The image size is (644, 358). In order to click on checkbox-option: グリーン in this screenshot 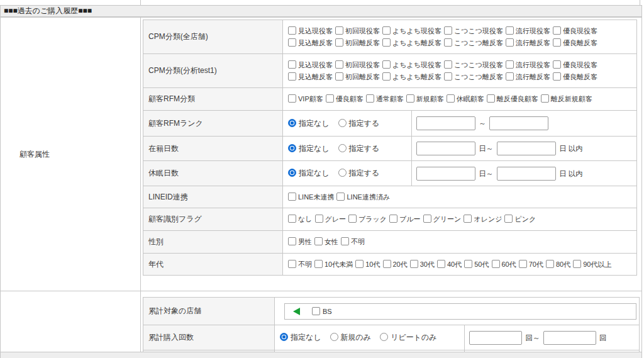, I will do `click(443, 219)`.